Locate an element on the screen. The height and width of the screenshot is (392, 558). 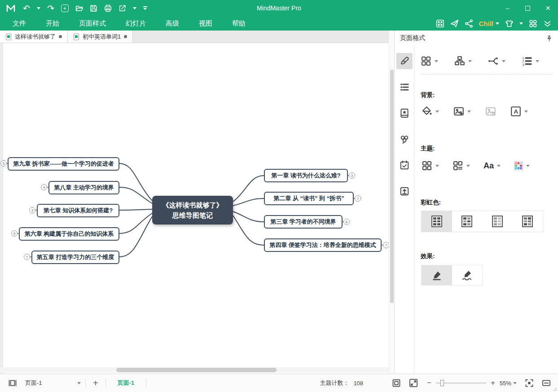
collapse-badge-ch2: 7 is located at coordinates (358, 198).